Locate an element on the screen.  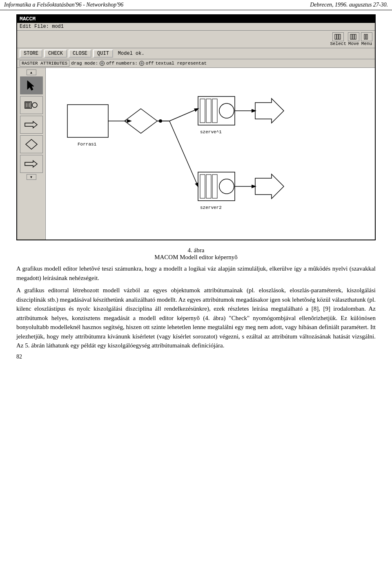
toolbar: Select Move is located at coordinates (196, 39).